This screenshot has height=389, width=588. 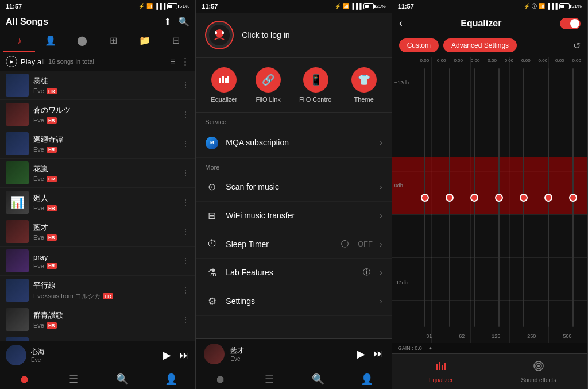 I want to click on search-icon: 🔍, so click(x=184, y=22).